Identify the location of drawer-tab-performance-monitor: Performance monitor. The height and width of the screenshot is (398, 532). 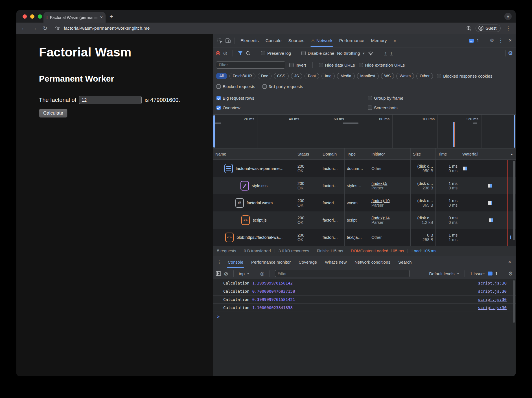
(271, 262).